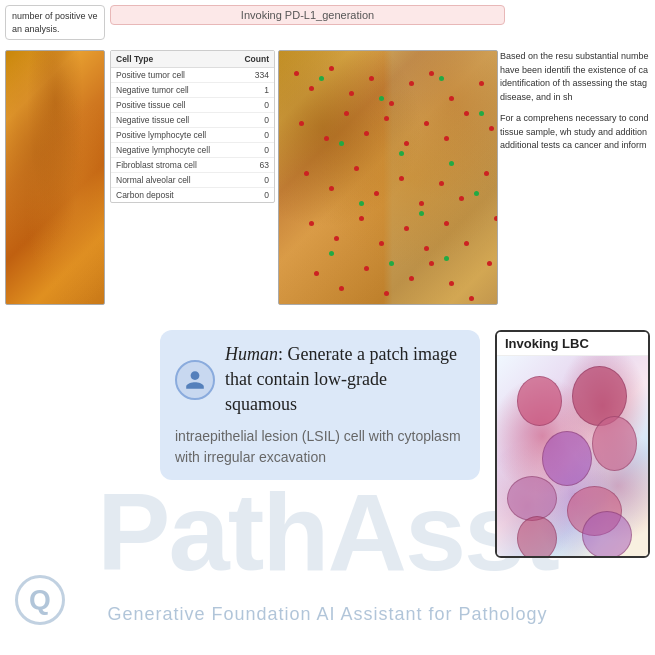 This screenshot has height=655, width=655. What do you see at coordinates (172, 136) in the screenshot?
I see `cell-type-name: Positive lymphocyte cell` at bounding box center [172, 136].